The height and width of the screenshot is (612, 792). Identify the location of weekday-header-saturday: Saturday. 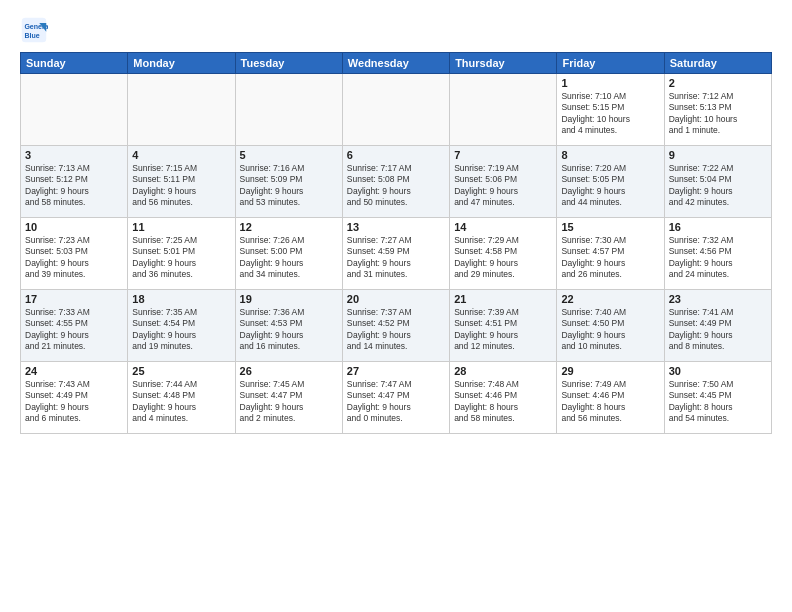
(718, 64).